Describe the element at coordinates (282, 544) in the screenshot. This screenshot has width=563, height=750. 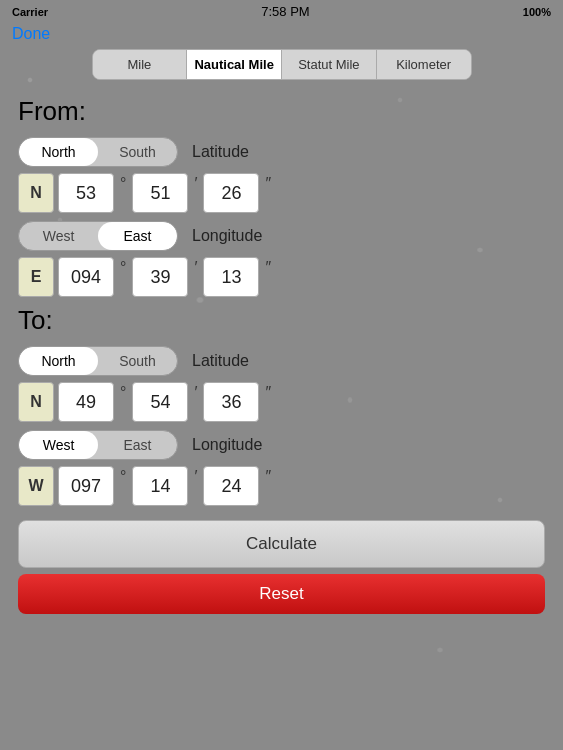
I see `calculate-wrap: Calculate` at that location.